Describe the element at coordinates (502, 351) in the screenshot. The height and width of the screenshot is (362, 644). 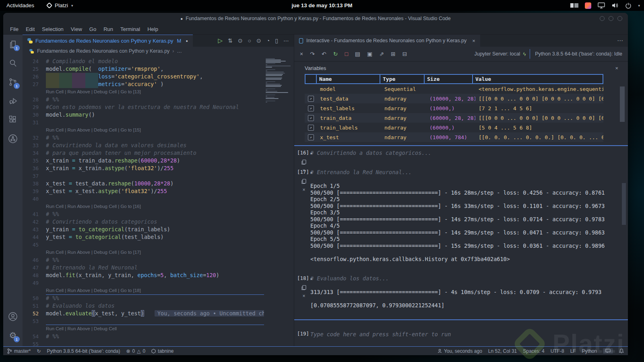
I see `cursor-position-item: Ln 52, Col 31` at that location.